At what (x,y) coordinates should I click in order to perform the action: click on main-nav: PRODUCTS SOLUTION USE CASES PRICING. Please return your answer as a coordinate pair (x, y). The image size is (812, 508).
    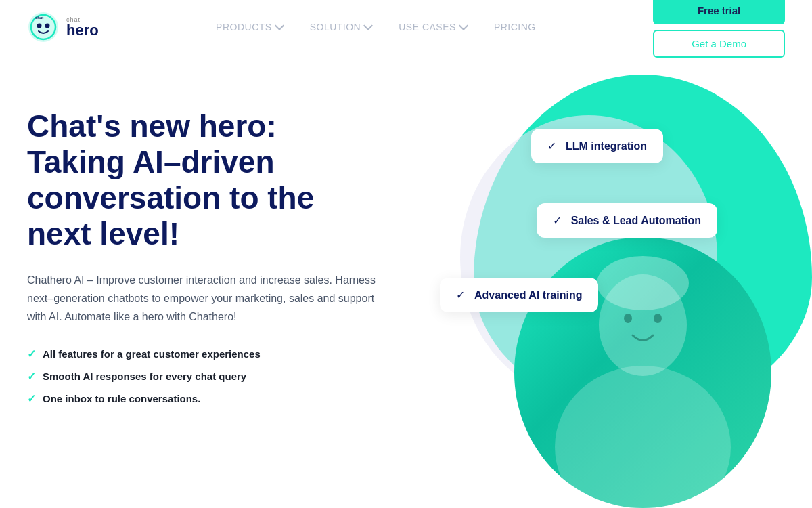
    Looking at the image, I should click on (376, 27).